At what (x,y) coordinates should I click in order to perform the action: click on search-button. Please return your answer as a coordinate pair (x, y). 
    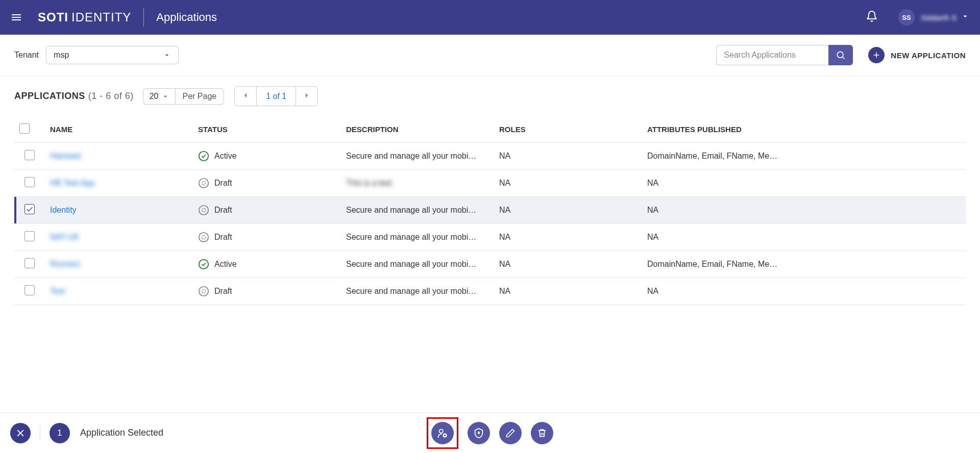
    Looking at the image, I should click on (841, 55).